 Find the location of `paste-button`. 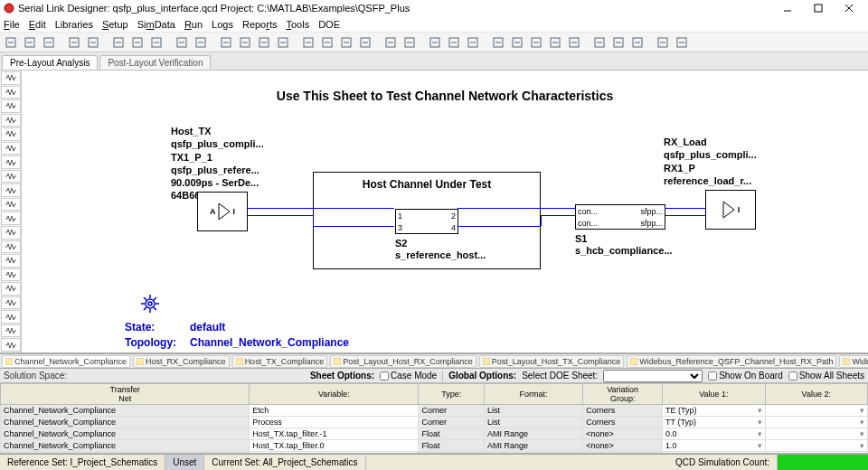

paste-button is located at coordinates (156, 42).